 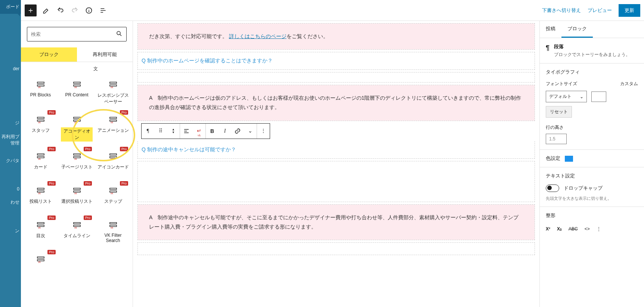 I want to click on block-item-label: タイムライン, so click(x=77, y=236).